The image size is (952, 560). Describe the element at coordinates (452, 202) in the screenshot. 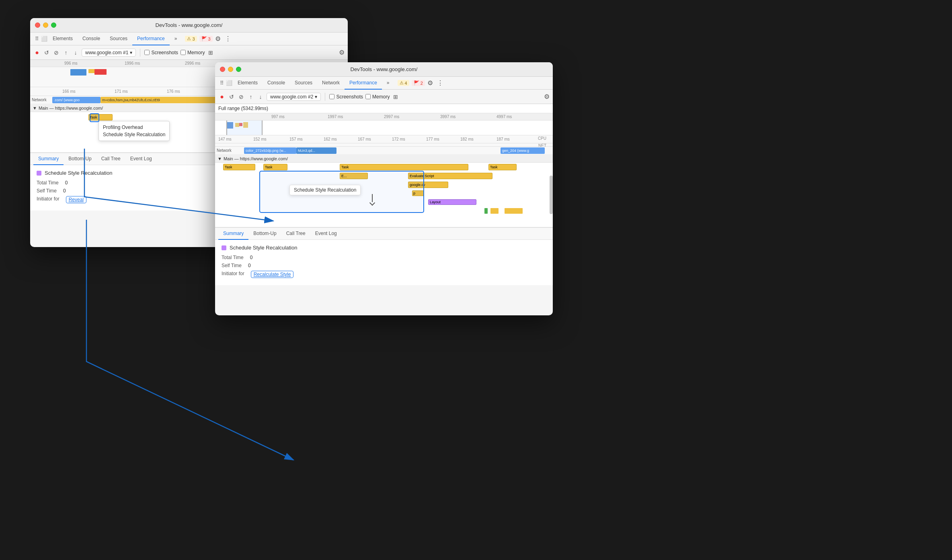

I see `layout-fg: Layout` at that location.